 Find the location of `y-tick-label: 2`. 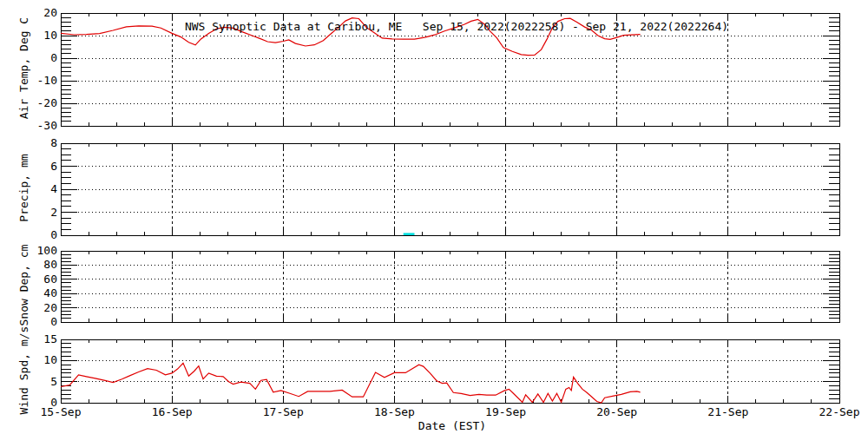

y-tick-label: 2 is located at coordinates (36, 212).